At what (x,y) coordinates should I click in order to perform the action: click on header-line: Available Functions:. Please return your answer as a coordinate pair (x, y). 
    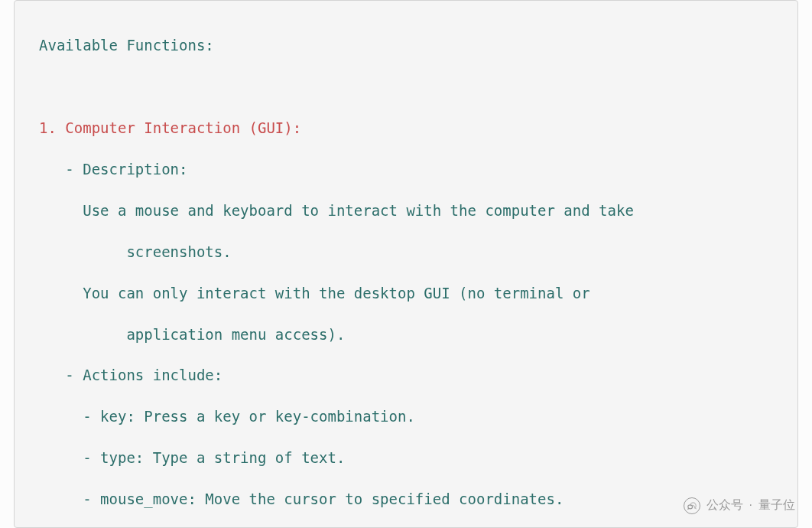
    Looking at the image, I should click on (406, 46).